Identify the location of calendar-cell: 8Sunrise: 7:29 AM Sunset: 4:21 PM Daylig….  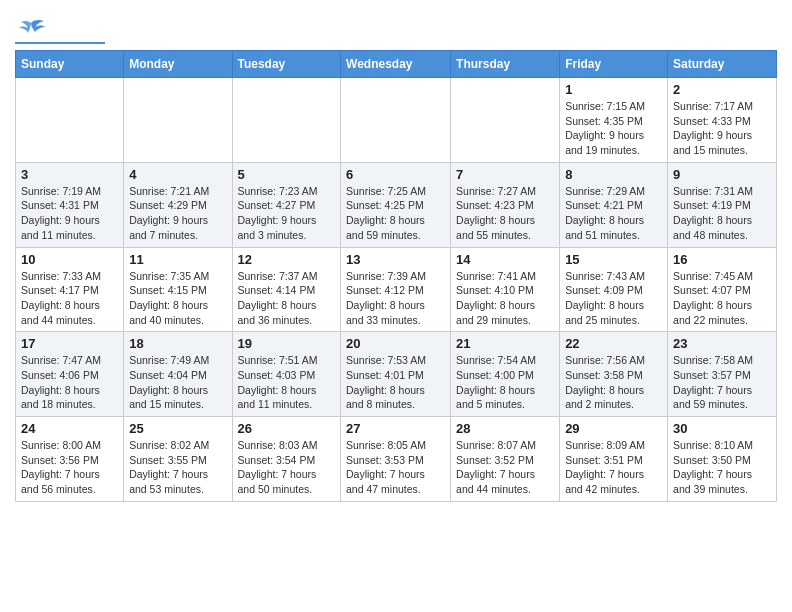
(614, 204).